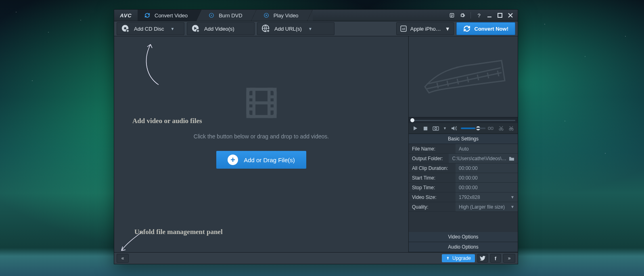  I want to click on tab-label: Convert Video, so click(171, 15).